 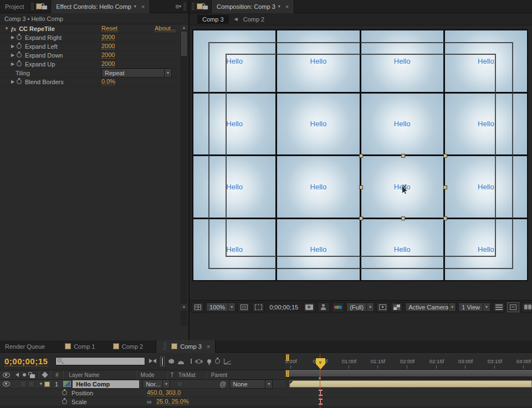 I want to click on lock-column-icon, so click(x=32, y=376).